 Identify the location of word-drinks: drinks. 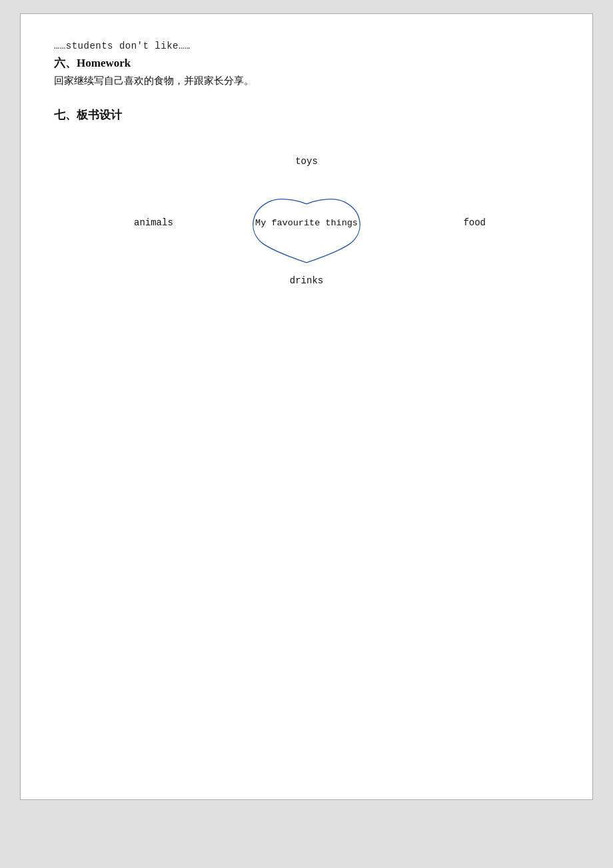
(306, 281).